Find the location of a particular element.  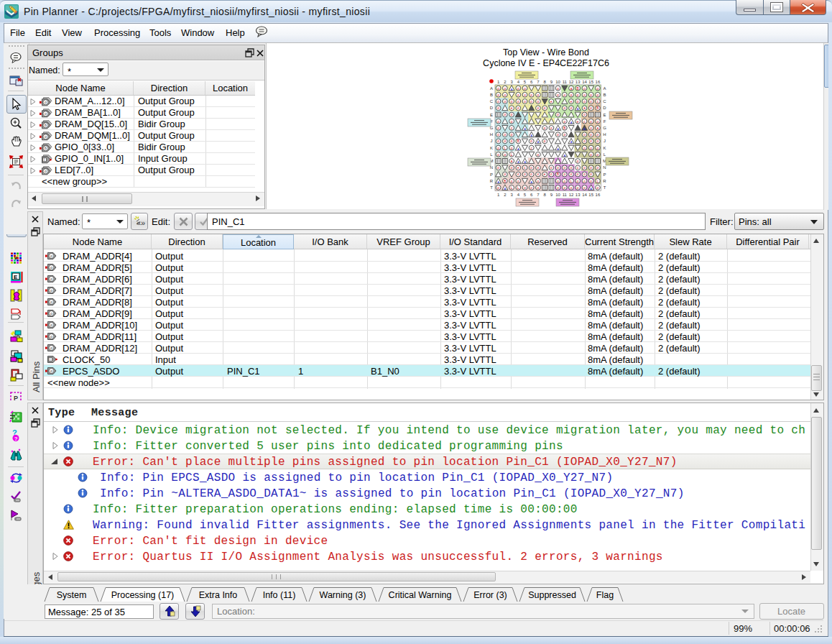

svg-text: Warning (3) is located at coordinates (343, 595).